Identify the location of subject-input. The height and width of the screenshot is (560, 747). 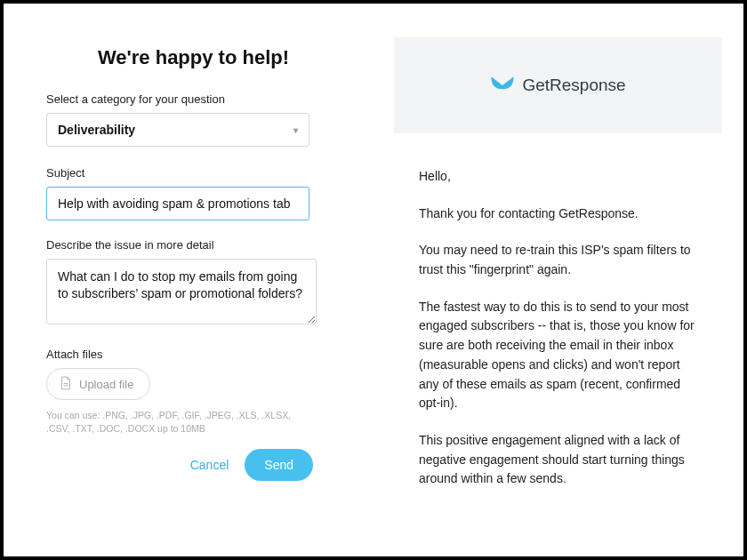
(178, 204).